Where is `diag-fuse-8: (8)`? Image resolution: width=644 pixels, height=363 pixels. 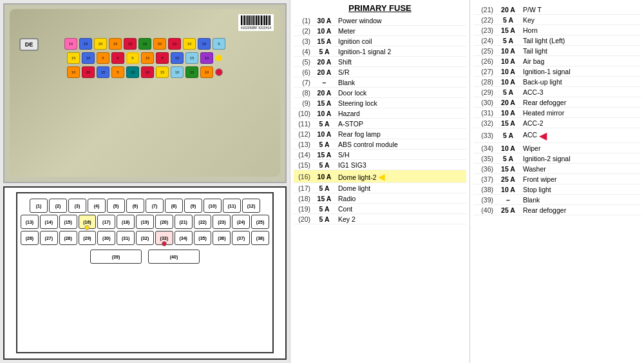
diag-fuse-8: (8) is located at coordinates (174, 206).